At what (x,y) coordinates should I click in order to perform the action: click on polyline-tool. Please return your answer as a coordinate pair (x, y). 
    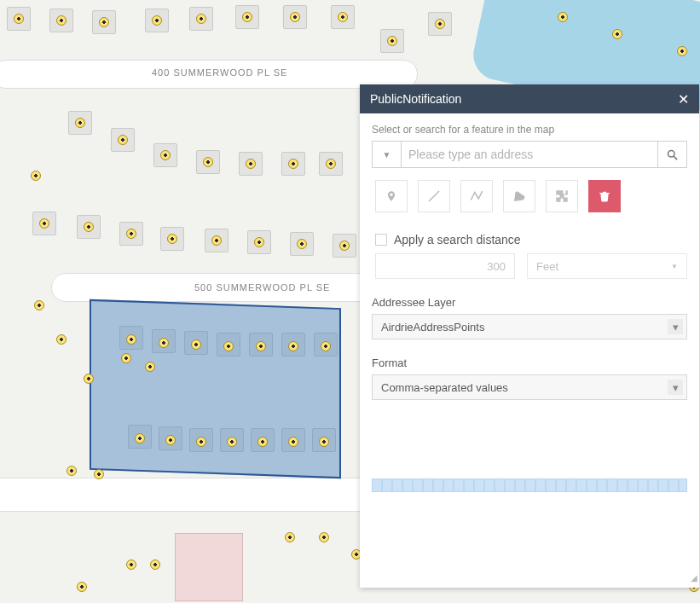
    Looking at the image, I should click on (477, 196).